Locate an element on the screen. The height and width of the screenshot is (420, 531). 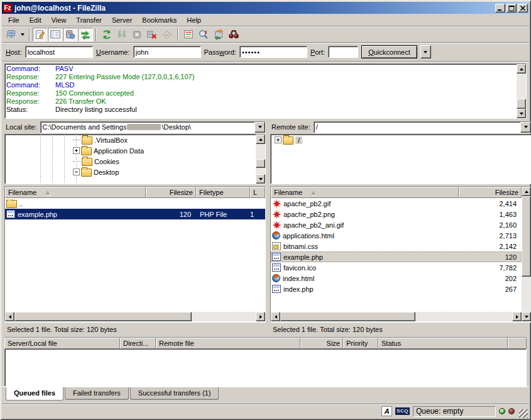
toggle-remote-tree-button is located at coordinates (70, 35).